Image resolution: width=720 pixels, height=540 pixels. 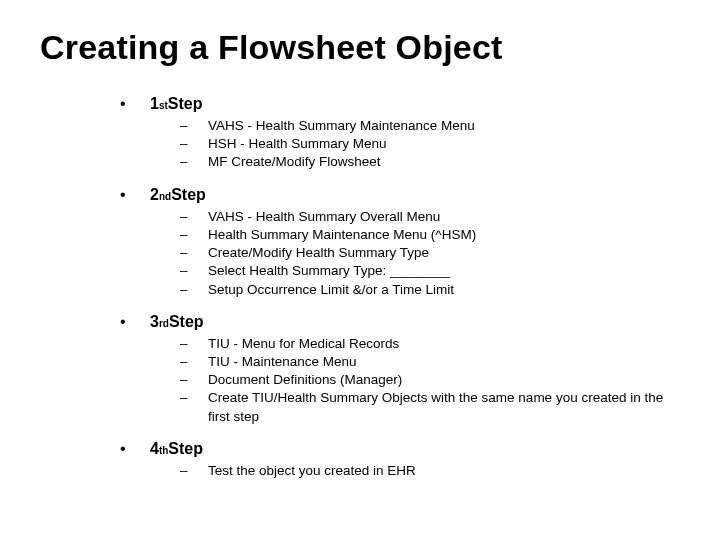 What do you see at coordinates (430, 290) in the screenshot?
I see `list-item: –Setup Occurrence Limit &/or a Time Limi…` at bounding box center [430, 290].